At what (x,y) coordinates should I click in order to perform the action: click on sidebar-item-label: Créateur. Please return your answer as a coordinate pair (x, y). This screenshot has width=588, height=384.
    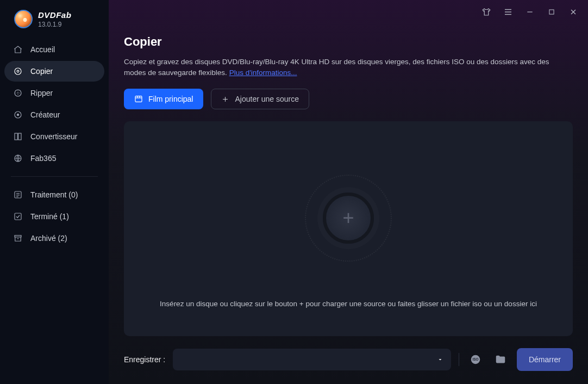
    Looking at the image, I should click on (45, 115).